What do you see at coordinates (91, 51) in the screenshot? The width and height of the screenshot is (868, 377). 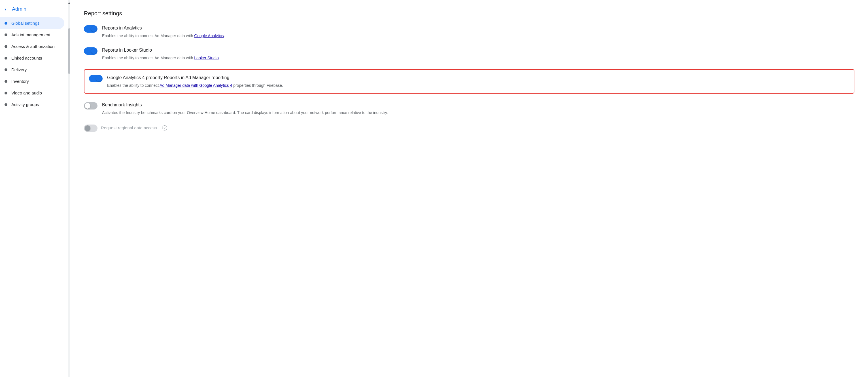 I see `toggle-reports-looker` at bounding box center [91, 51].